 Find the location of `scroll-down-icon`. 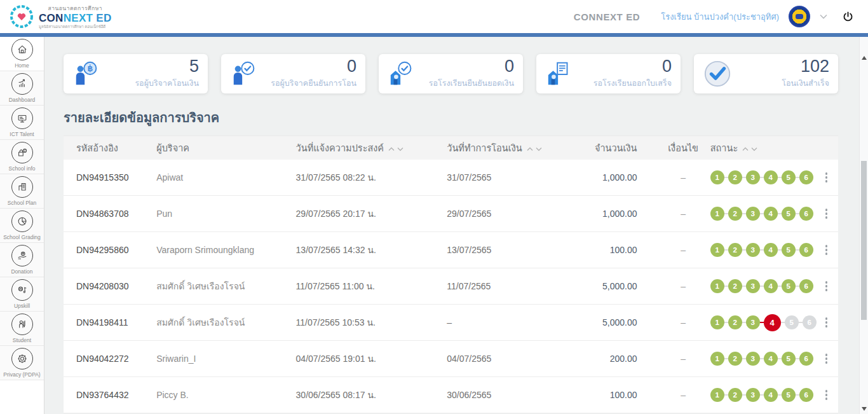

scroll-down-icon is located at coordinates (864, 409).